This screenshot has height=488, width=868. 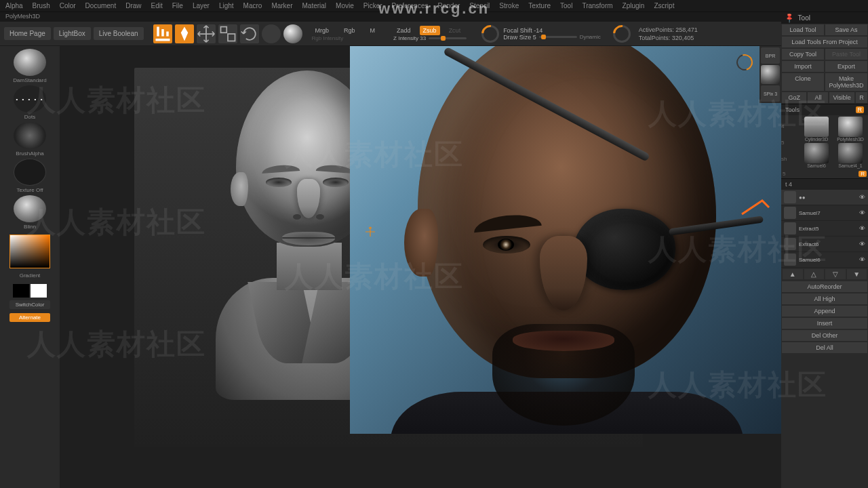 What do you see at coordinates (479, 5) in the screenshot?
I see `menu-stencil: Stencil` at bounding box center [479, 5].